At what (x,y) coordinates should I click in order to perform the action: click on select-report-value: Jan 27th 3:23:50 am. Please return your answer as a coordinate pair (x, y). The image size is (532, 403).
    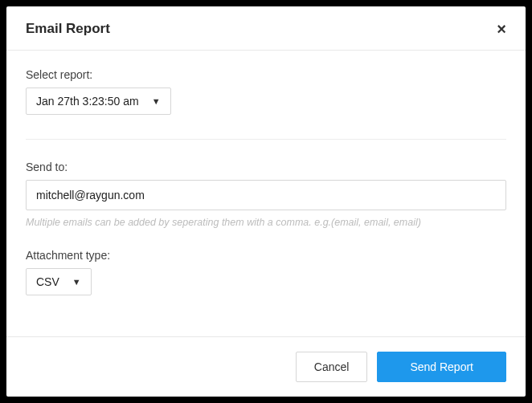
    Looking at the image, I should click on (88, 101).